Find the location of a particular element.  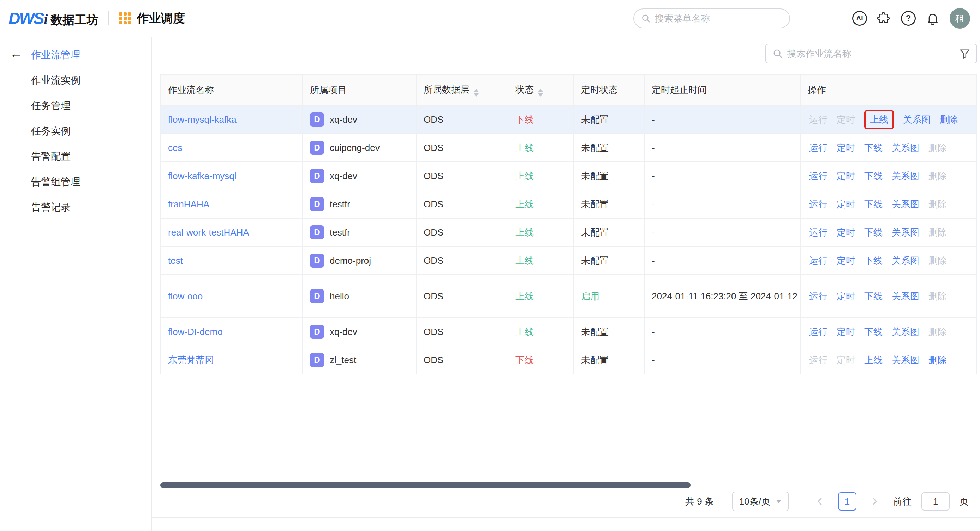

project-cell: Dcuipeng-dev is located at coordinates (363, 147).